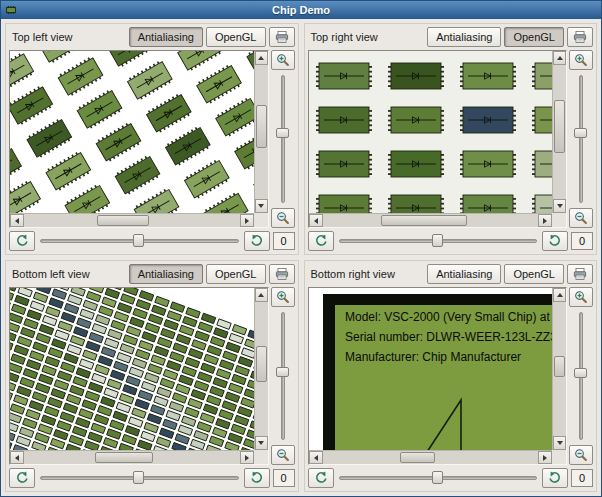 This screenshot has height=497, width=602. Describe the element at coordinates (559, 369) in the screenshot. I see `vertical-scrollbar` at that location.